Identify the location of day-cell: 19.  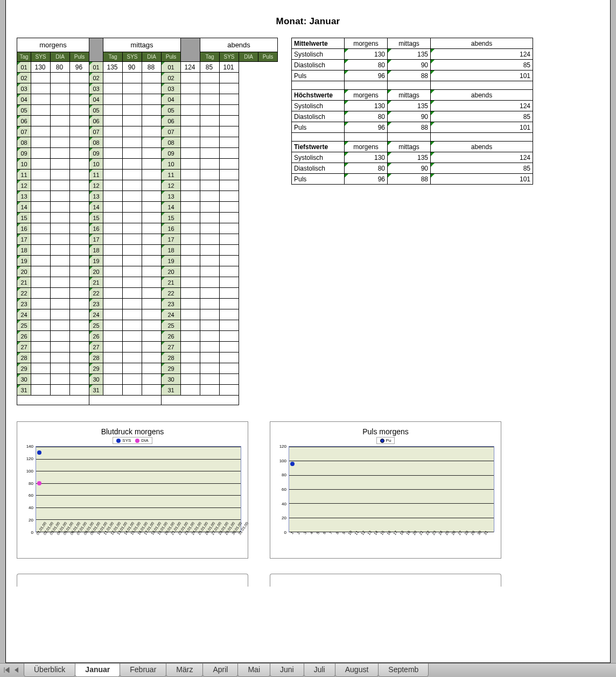
(96, 261).